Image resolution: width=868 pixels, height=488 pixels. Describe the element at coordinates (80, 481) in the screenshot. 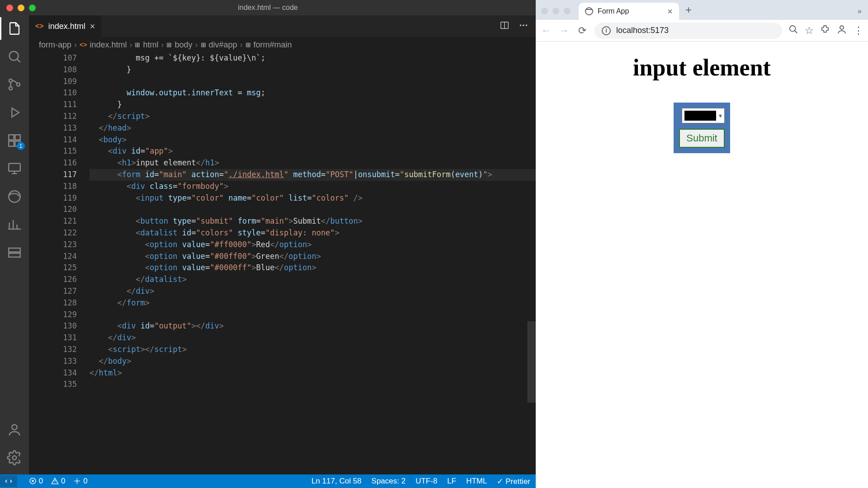

I see `ports-forwarded: 0` at that location.